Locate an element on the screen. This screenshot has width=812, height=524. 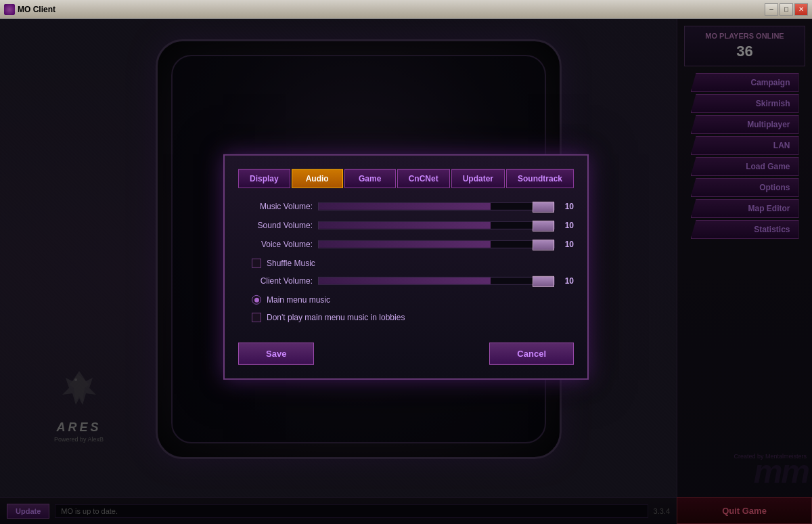
save-button: Save is located at coordinates (276, 353).